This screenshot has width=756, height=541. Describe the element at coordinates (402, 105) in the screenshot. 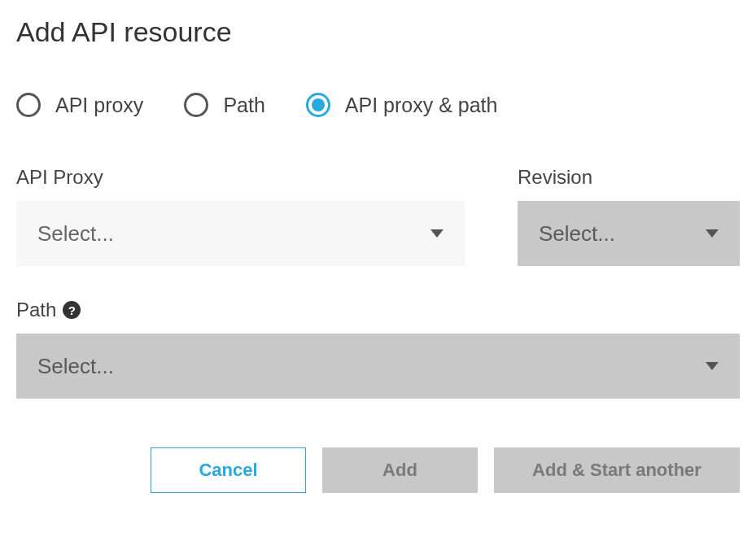

I see `radio-api-proxy-and-path: API proxy & path` at that location.